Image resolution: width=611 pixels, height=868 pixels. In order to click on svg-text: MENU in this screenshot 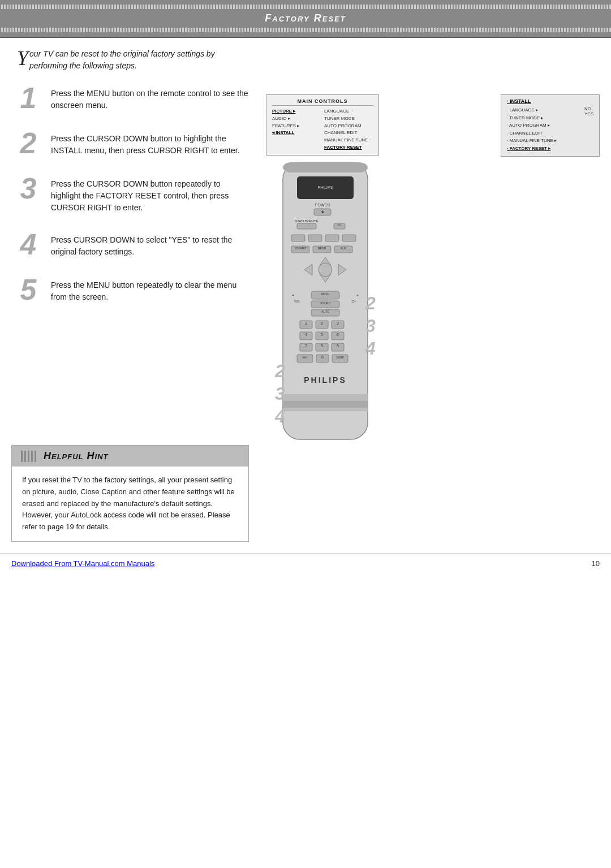, I will do `click(322, 248)`.